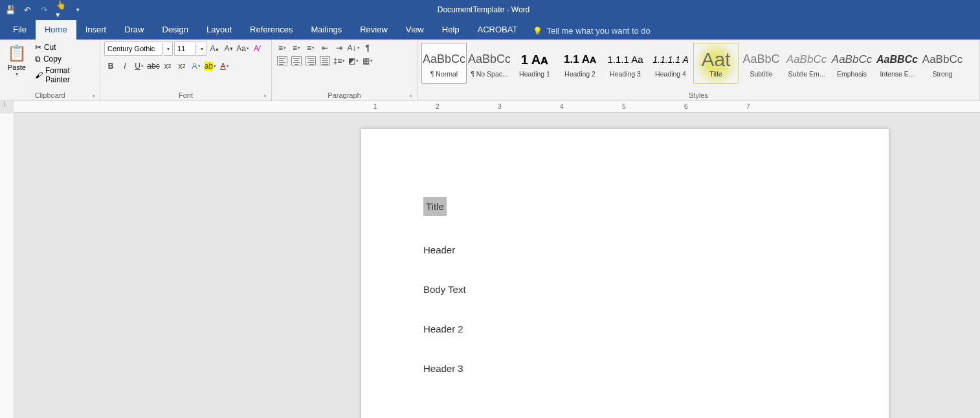  Describe the element at coordinates (761, 64) in the screenshot. I see `style-subtitle: AaBbCSubtitle` at that location.